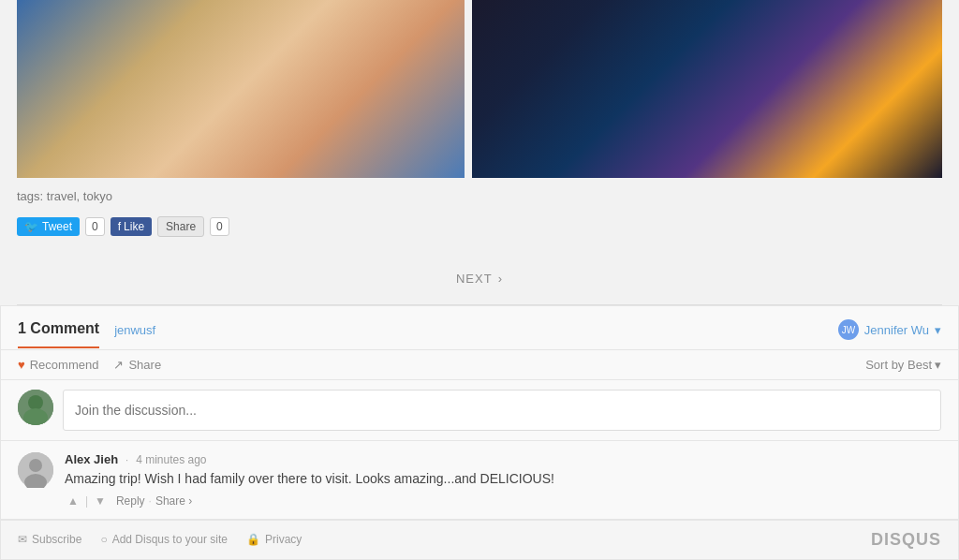  I want to click on user-dropdown-icon: ▾, so click(938, 330).